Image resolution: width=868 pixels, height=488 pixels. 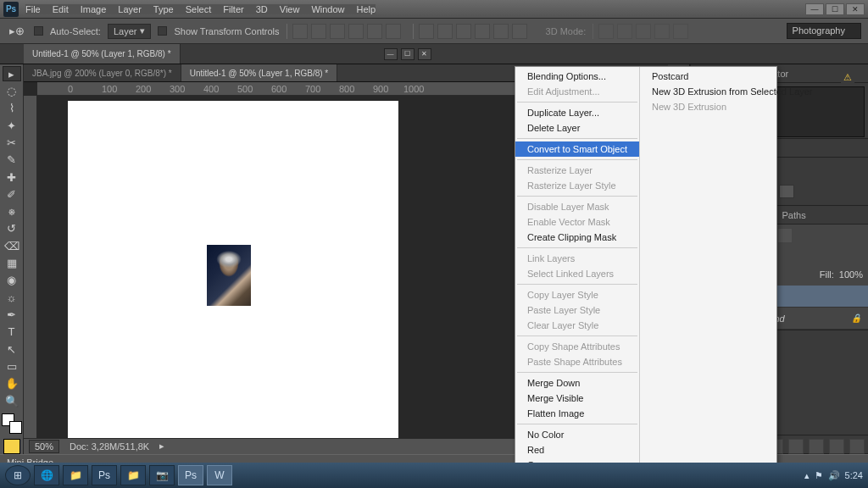 What do you see at coordinates (577, 435) in the screenshot?
I see `context-item: No Color` at bounding box center [577, 435].